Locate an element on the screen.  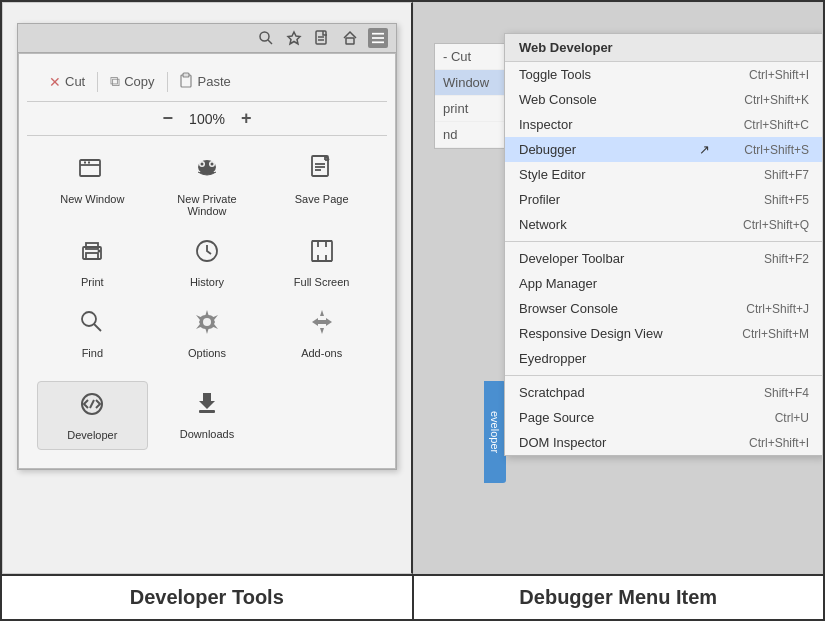
fullscreen-label: Full Screen is located at coordinates (322, 282).